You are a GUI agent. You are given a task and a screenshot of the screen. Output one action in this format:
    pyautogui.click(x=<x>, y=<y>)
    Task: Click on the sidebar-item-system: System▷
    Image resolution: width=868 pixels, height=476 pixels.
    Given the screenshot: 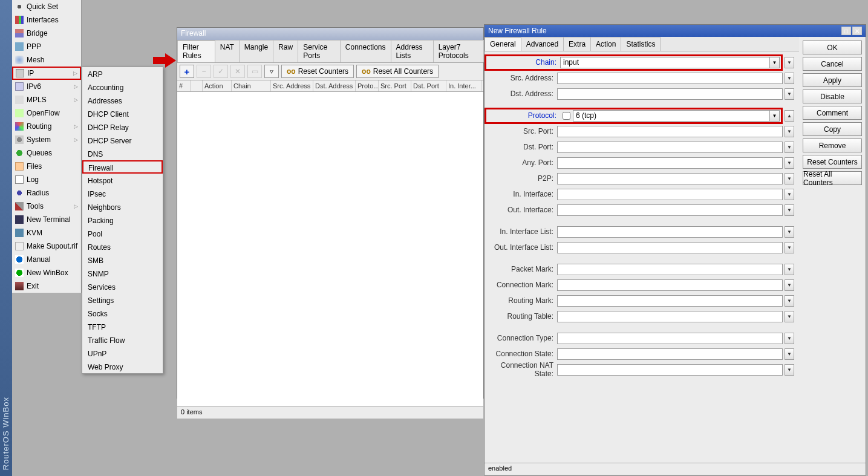 What is the action you would take?
    pyautogui.click(x=47, y=140)
    